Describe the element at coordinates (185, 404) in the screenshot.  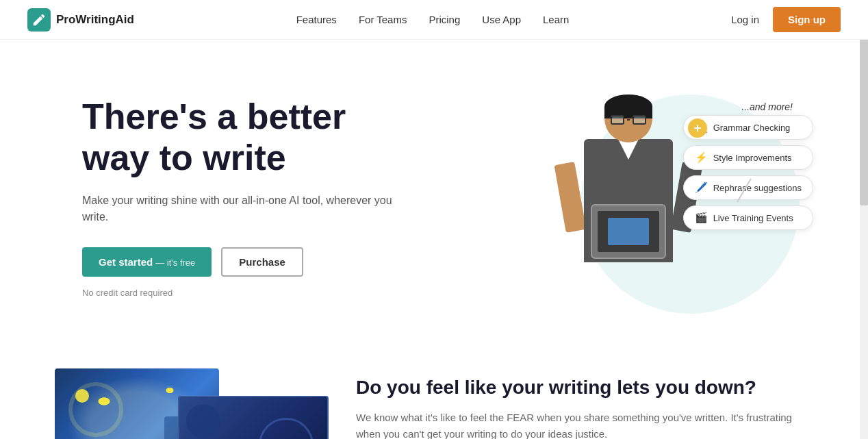
I see `painting-container: My idea in my head` at that location.